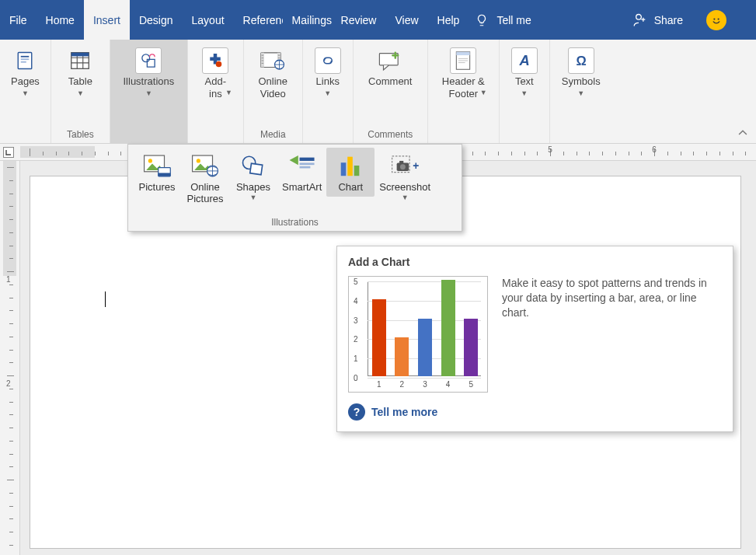 The image size is (756, 555). Describe the element at coordinates (328, 136) in the screenshot. I see `links-group-label` at that location.